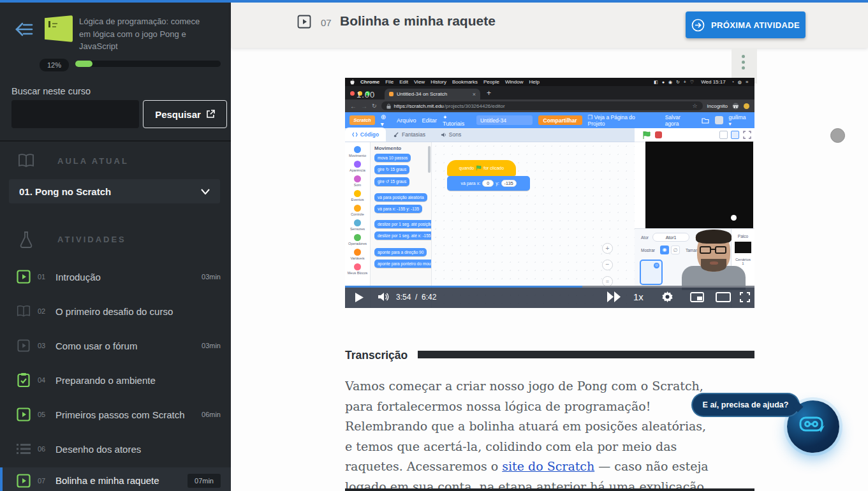 The width and height of the screenshot is (868, 491). Describe the element at coordinates (115, 414) in the screenshot. I see `activity-item-05: 05 Primeiros passos com Scratch 06min` at that location.